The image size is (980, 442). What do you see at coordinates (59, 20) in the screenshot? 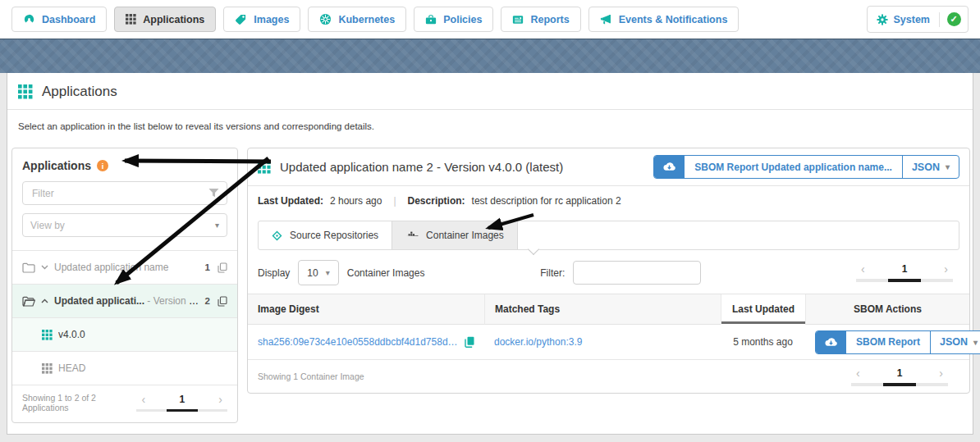
I see `nav-dashboard: Dashboard` at bounding box center [59, 20].